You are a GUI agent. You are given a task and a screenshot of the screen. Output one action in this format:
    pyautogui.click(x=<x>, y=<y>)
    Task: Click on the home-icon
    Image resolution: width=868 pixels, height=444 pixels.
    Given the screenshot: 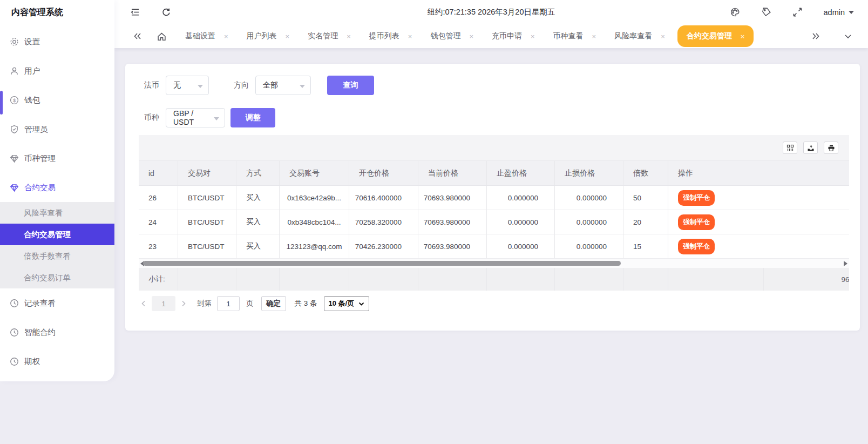 What is the action you would take?
    pyautogui.click(x=161, y=36)
    